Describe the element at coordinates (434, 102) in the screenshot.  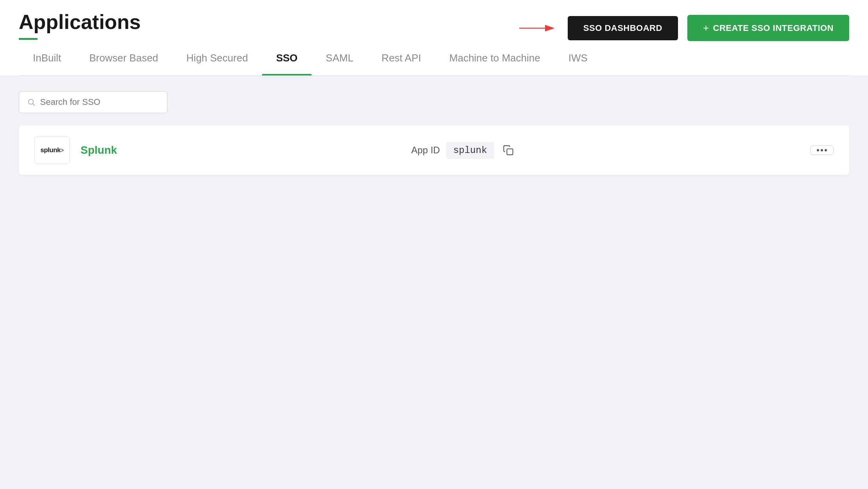
I see `search-container` at that location.